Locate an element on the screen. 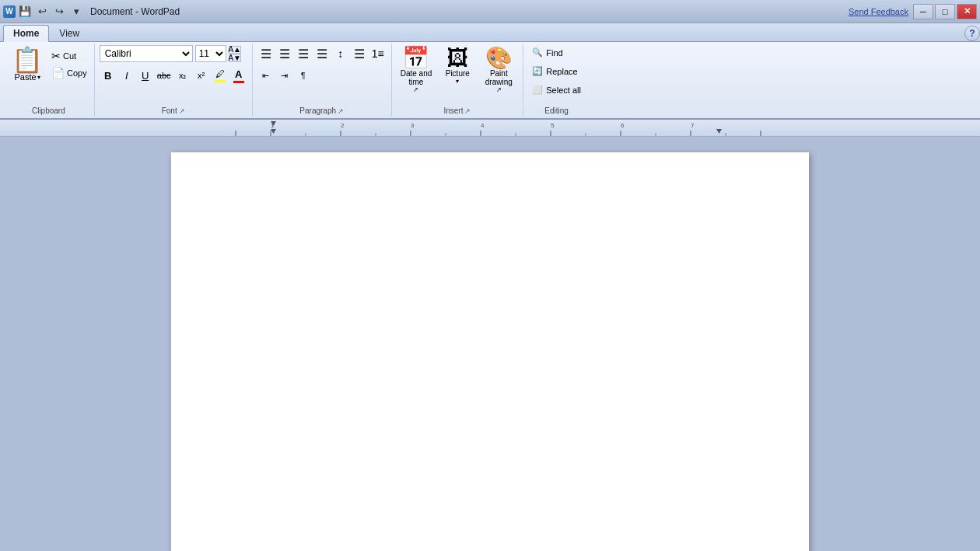 This screenshot has height=551, width=980. ruler-right-indent is located at coordinates (719, 131).